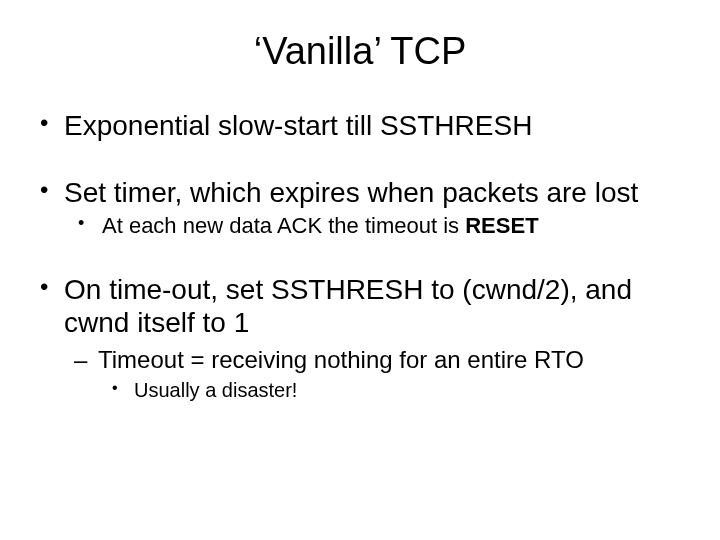 The width and height of the screenshot is (720, 540). What do you see at coordinates (348, 306) in the screenshot?
I see `bullet-text: On time-out, set SSTHRESH to (cwnd/2), a…` at bounding box center [348, 306].